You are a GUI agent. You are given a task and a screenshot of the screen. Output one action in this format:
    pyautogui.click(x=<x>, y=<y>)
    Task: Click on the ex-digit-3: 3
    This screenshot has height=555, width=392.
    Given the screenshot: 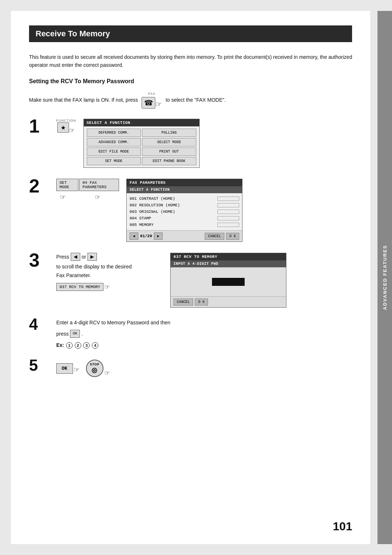 What is the action you would take?
    pyautogui.click(x=86, y=345)
    